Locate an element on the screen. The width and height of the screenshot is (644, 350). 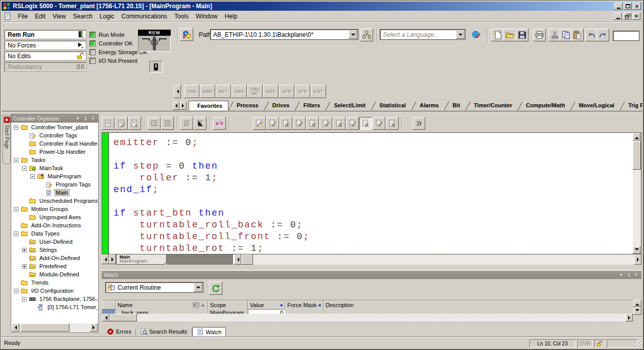
close-icon: × is located at coordinates (93, 119).